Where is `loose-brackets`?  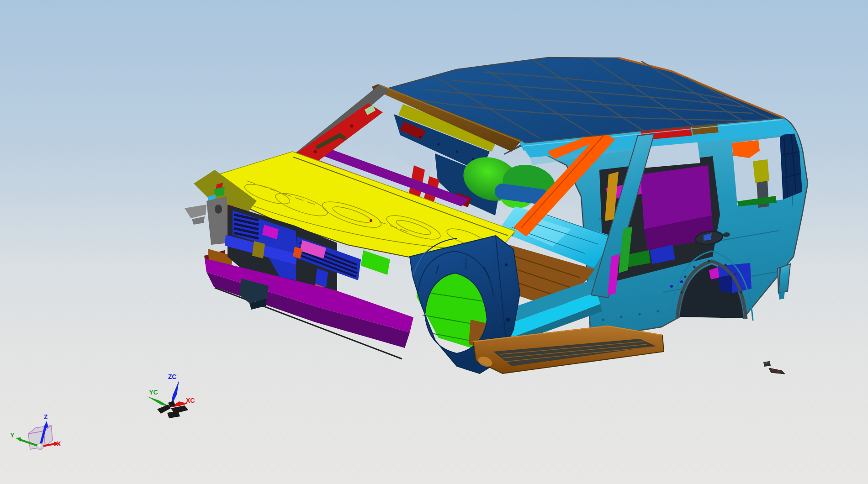
loose-brackets is located at coordinates (774, 368).